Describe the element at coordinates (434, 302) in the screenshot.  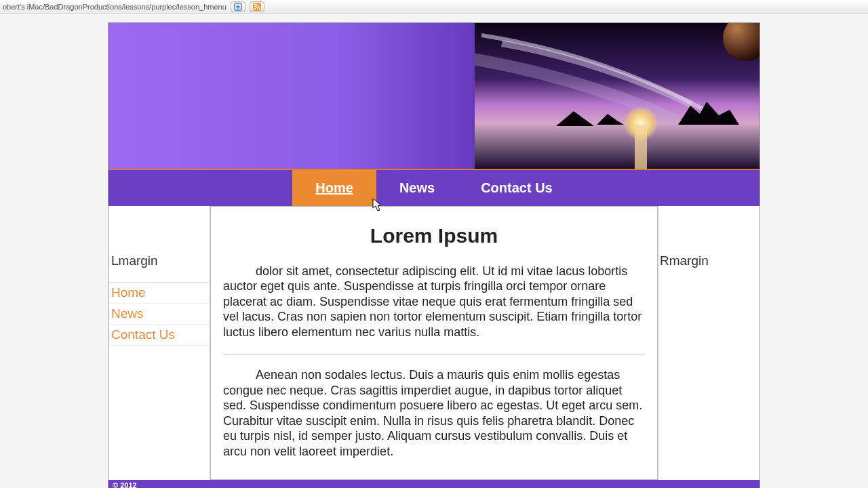
I see `article-paragraph-1: dolor sit amet, consectetur adipiscing e…` at that location.